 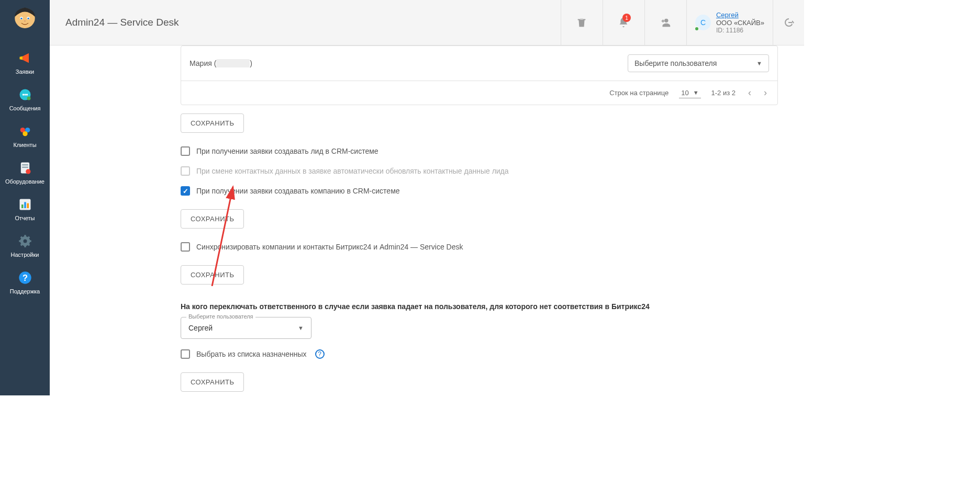 What do you see at coordinates (25, 131) in the screenshot?
I see `users-icon` at bounding box center [25, 131].